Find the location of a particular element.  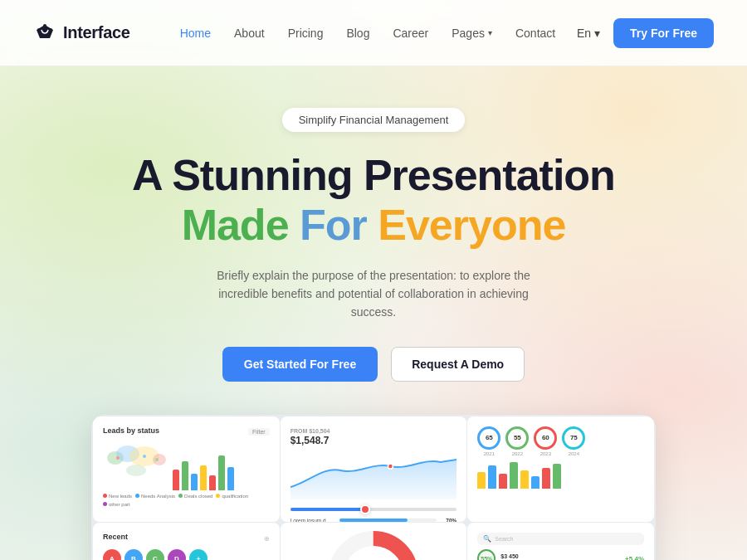

donut-wrapper: value 1,611 is located at coordinates (374, 546).